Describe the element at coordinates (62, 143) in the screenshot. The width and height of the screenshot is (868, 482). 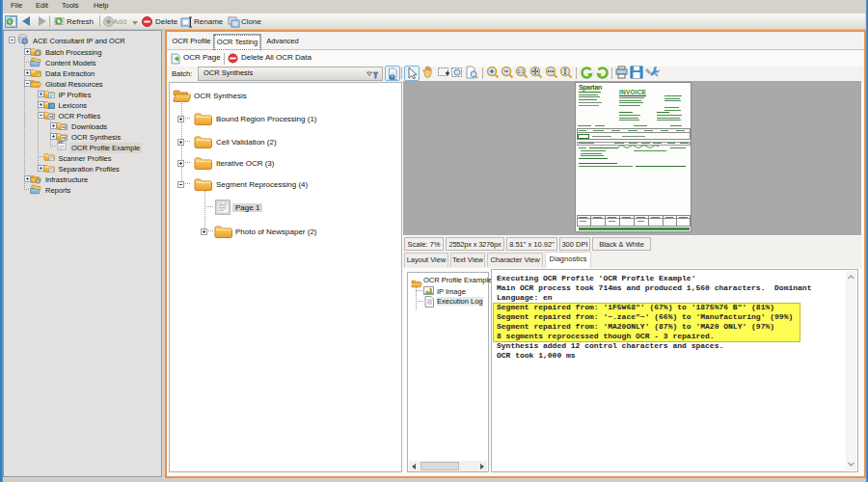
I see `svg-text: ABC` at that location.